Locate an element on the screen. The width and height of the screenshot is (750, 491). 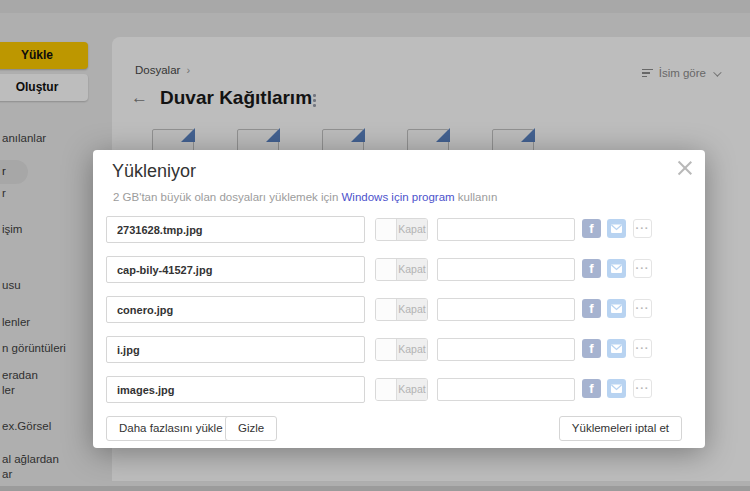
windows-program-link: Windows için program is located at coordinates (398, 197).